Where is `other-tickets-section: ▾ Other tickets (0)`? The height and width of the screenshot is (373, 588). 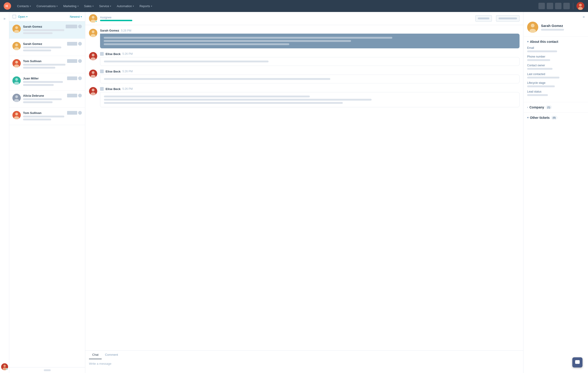
other-tickets-section: ▾ Other tickets (0) is located at coordinates (556, 118).